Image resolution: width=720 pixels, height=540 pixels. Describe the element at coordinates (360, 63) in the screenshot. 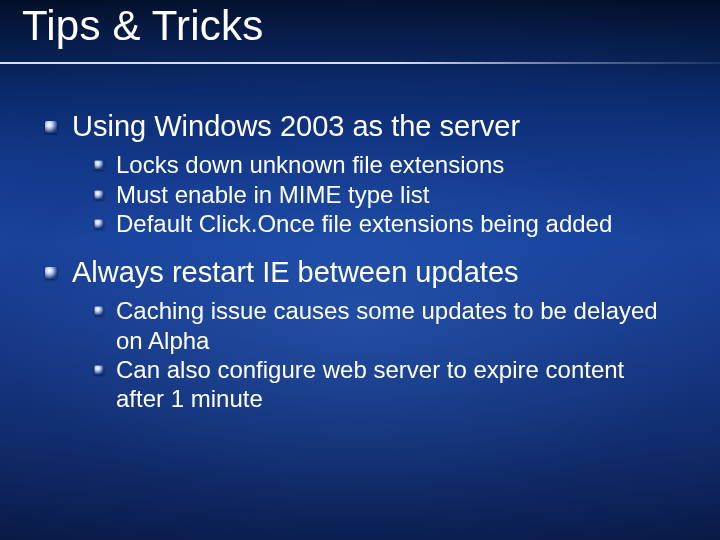

I see `title-underline` at that location.